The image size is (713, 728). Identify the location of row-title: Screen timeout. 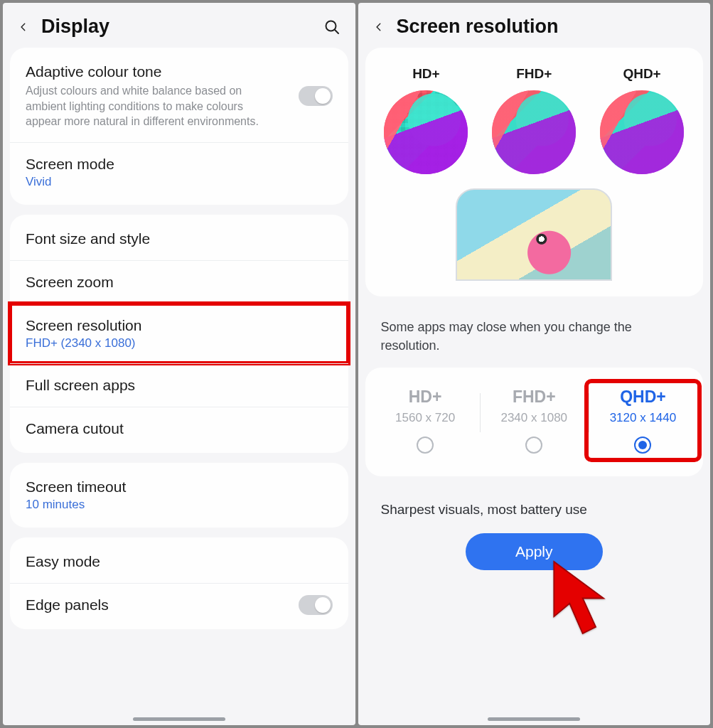
(179, 487).